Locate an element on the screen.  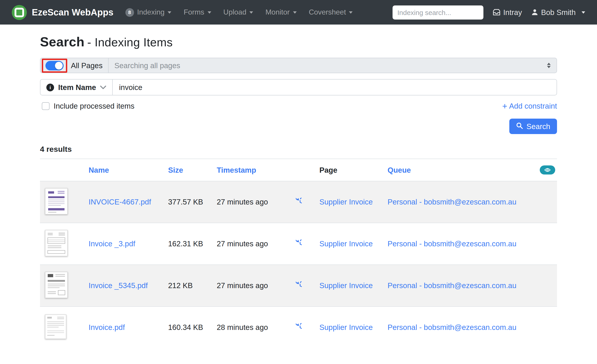
eye-icon is located at coordinates (548, 170).